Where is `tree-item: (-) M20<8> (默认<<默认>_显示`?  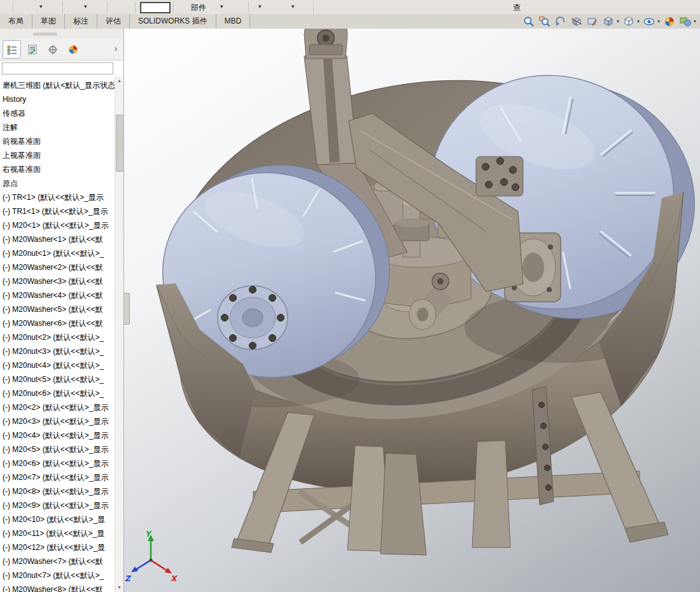 tree-item: (-) M20<8> (默认<<默认>_显示 is located at coordinates (57, 491).